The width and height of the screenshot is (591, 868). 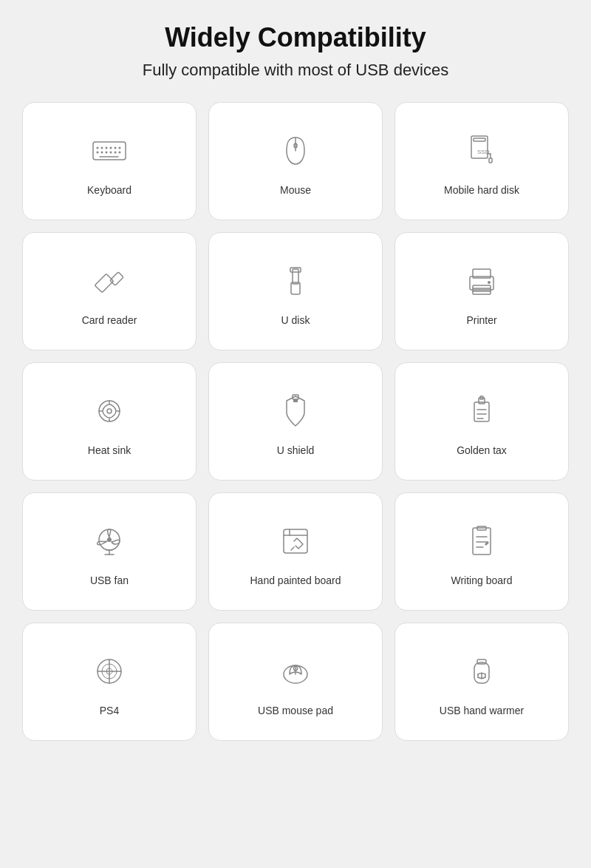 What do you see at coordinates (296, 291) in the screenshot?
I see `card-u-disk: U disk` at bounding box center [296, 291].